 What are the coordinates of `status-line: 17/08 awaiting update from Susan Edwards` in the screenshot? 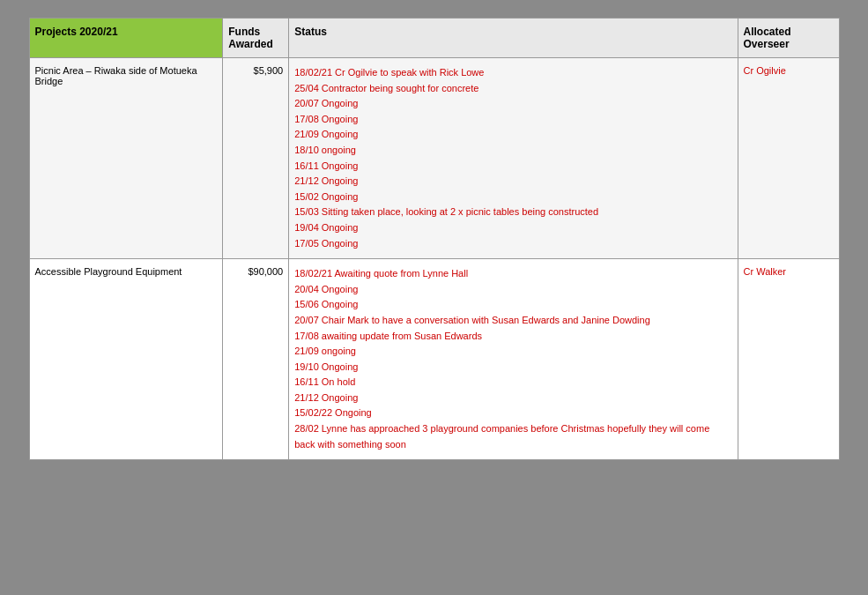 It's located at (513, 337).